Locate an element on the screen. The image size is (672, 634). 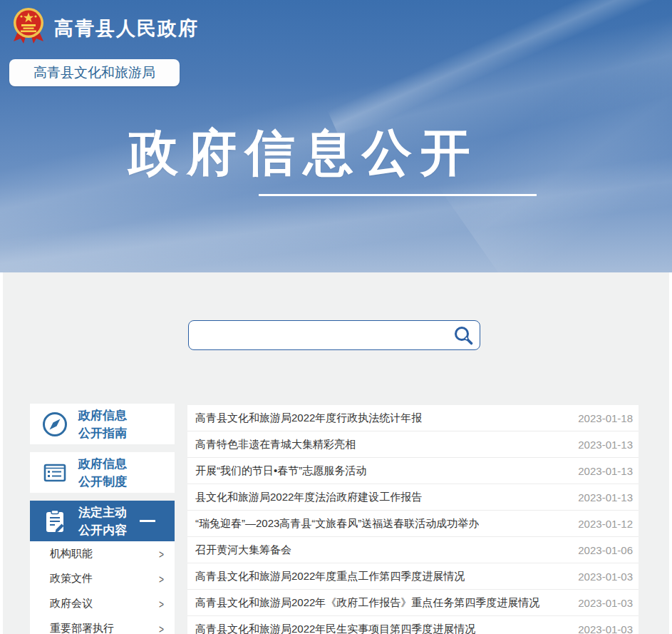
news-date: 2023-01-06 is located at coordinates (606, 551).